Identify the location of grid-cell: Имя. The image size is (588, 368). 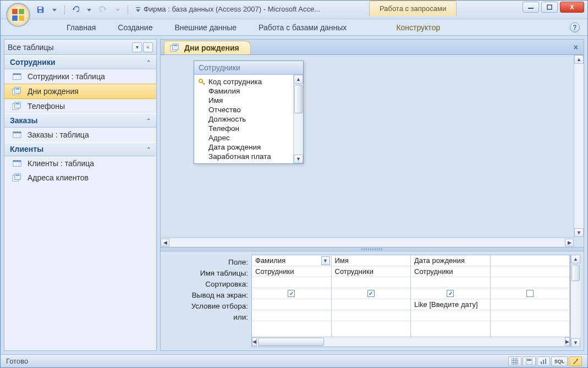
(371, 261).